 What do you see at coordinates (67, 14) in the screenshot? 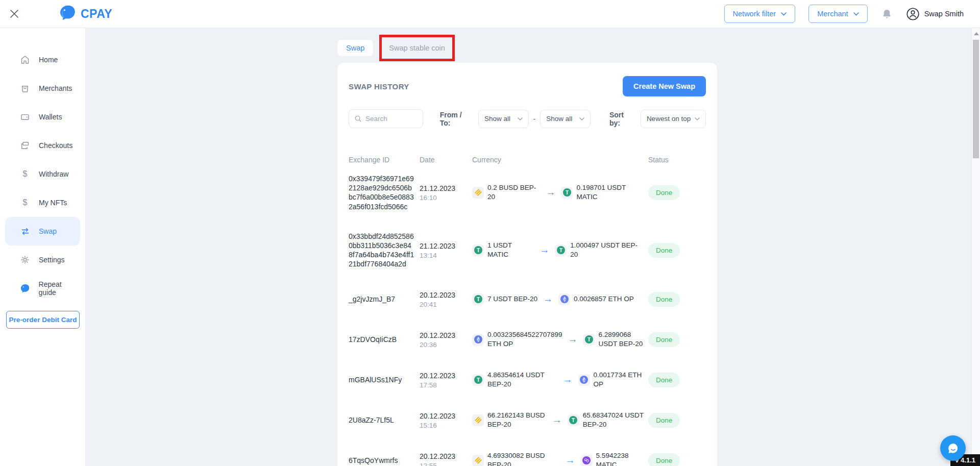
I see `cpay-logo-icon` at bounding box center [67, 14].